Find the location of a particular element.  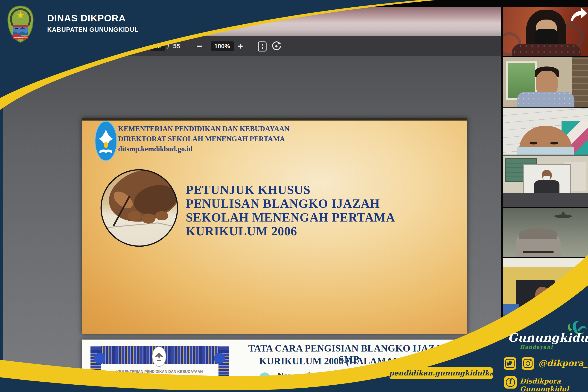

pdf-page-tata-cara-slide: TATA CARA PENGISIAN BLANGKO IJAZAH SMP K… is located at coordinates (275, 366).